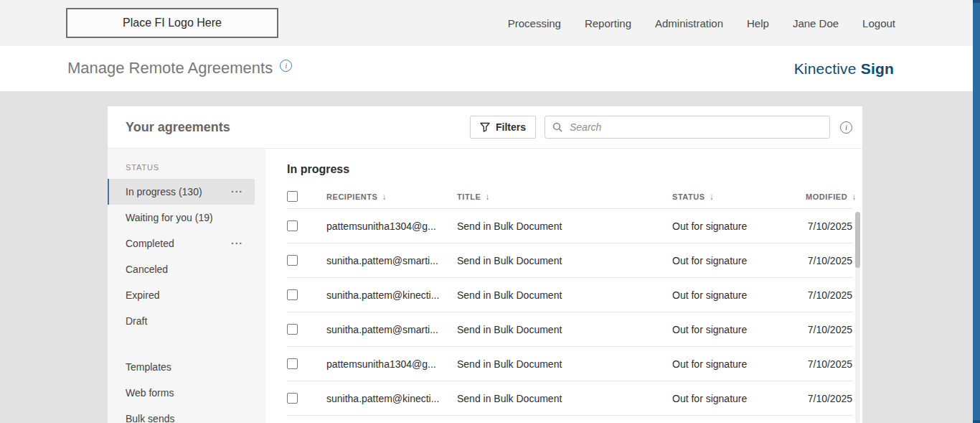 The width and height of the screenshot is (980, 423). Describe the element at coordinates (485, 127) in the screenshot. I see `filter-icon` at that location.